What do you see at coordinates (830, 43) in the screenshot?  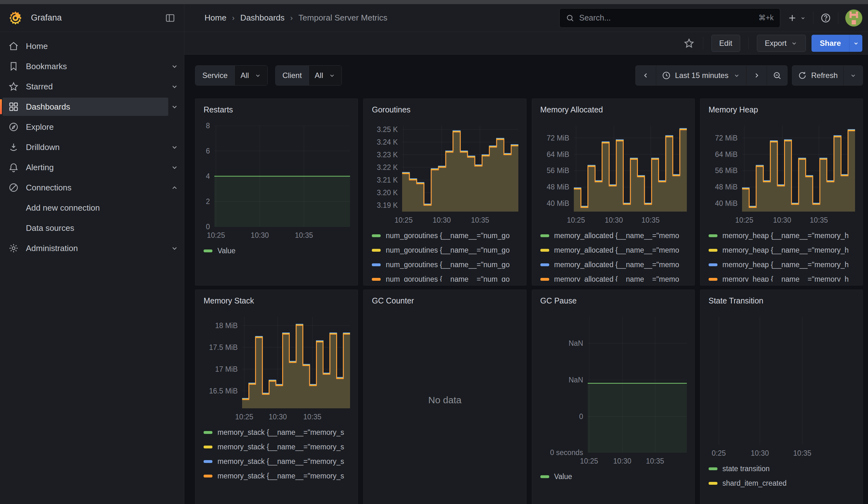 I see `share-button-label: Share` at bounding box center [830, 43].